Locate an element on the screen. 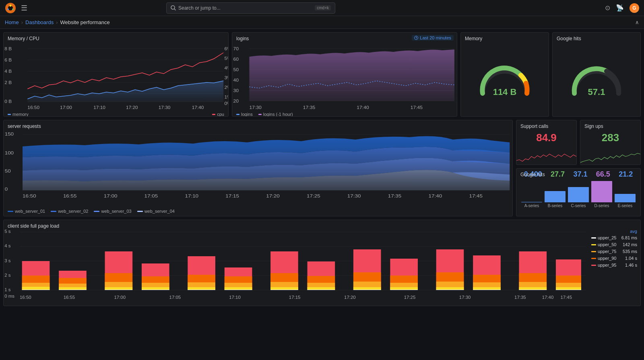 The height and width of the screenshot is (360, 644). search-placeholder: Search or jump to... is located at coordinates (200, 8).